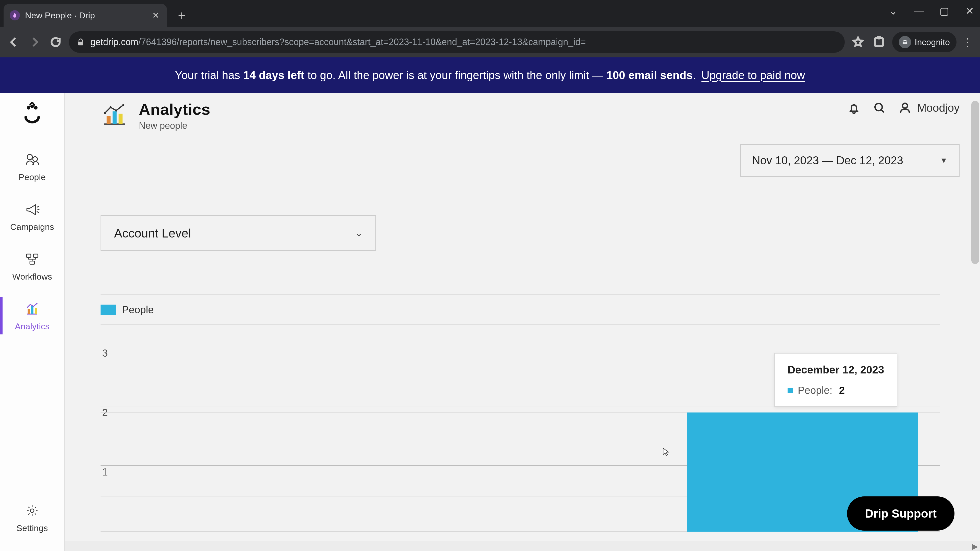 This screenshot has height=551, width=980. Describe the element at coordinates (32, 160) in the screenshot. I see `people-icon` at that location.